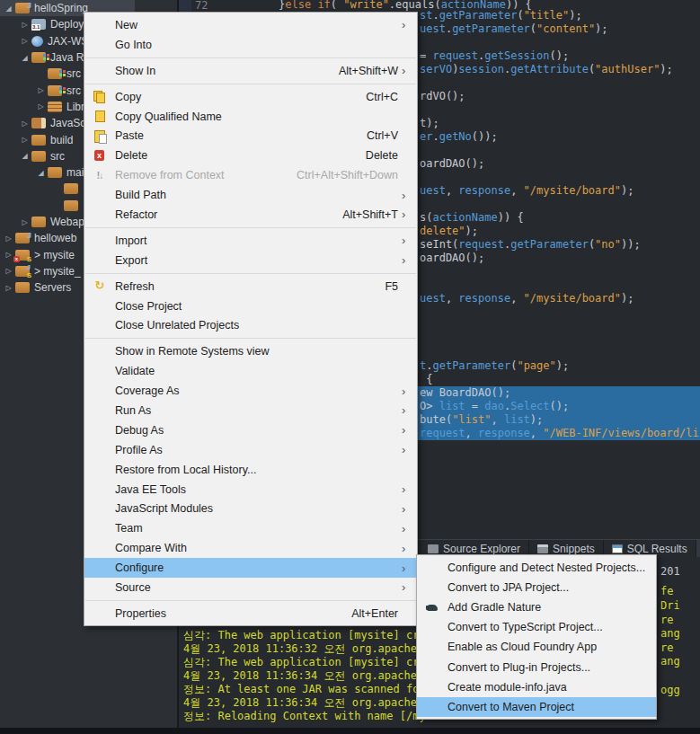 The height and width of the screenshot is (734, 700). What do you see at coordinates (543, 668) in the screenshot?
I see `menu-item-label: Convert to Plug-in Projects...` at bounding box center [543, 668].